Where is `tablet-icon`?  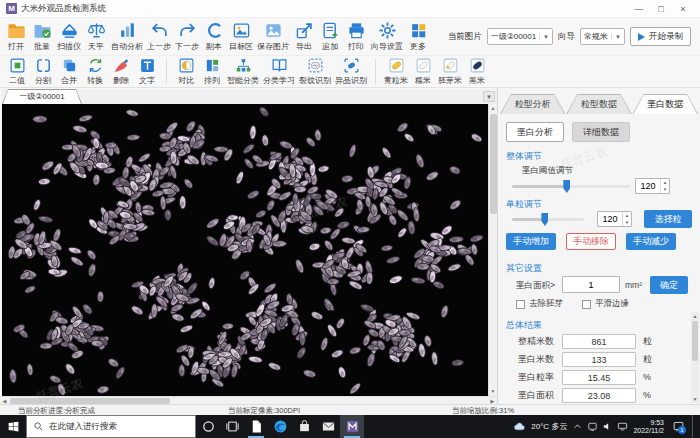 tablet-icon is located at coordinates (592, 426).